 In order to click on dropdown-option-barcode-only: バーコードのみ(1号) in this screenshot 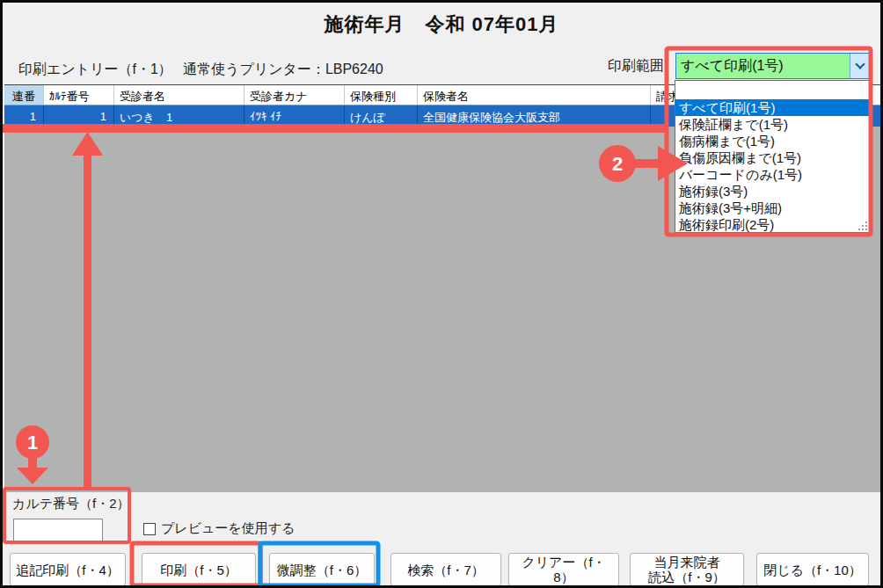, I will do `click(772, 174)`.